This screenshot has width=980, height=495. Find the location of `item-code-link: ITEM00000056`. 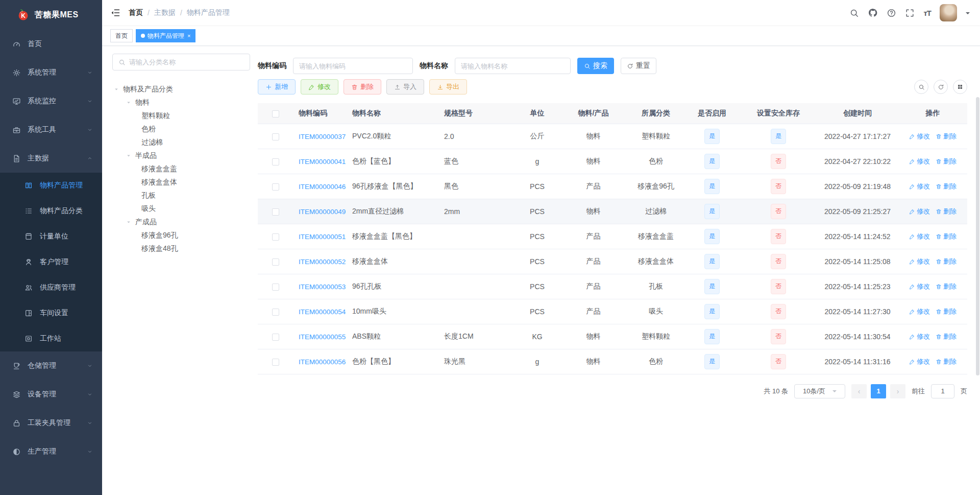

item-code-link: ITEM00000056 is located at coordinates (322, 362).